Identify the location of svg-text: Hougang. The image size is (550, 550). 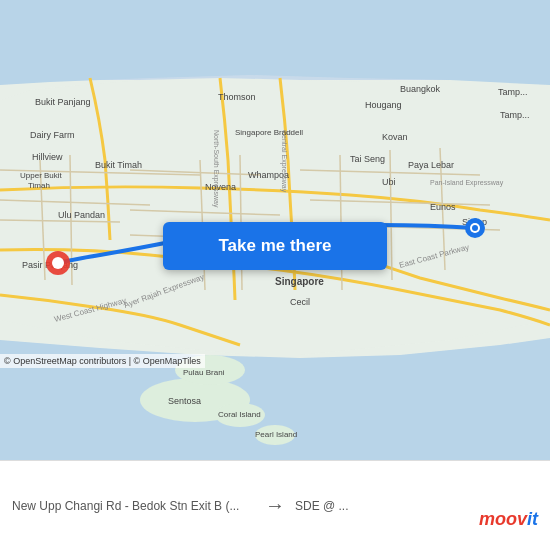
(384, 105).